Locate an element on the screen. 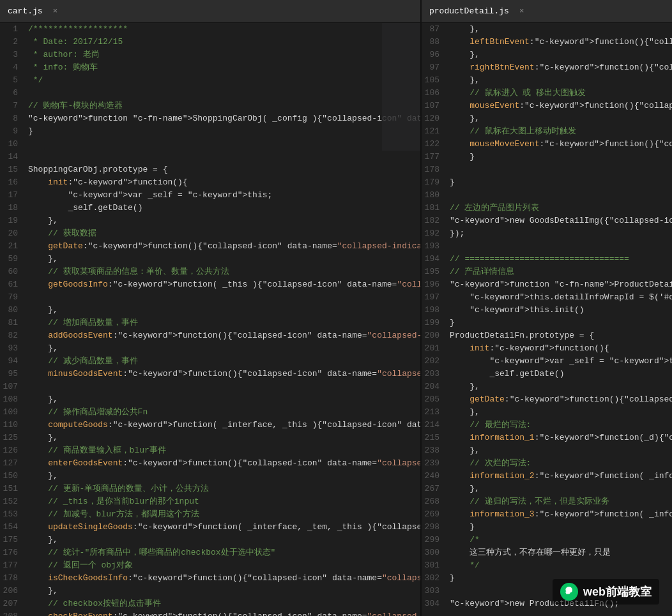  line-number: 94 is located at coordinates (13, 361).